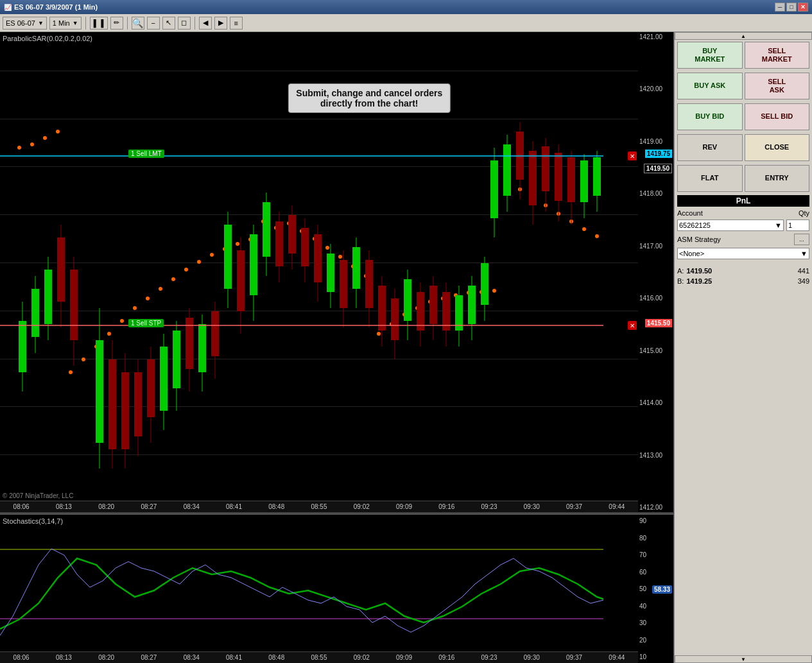  Describe the element at coordinates (236, 23) in the screenshot. I see `properties-button: ≡` at that location.